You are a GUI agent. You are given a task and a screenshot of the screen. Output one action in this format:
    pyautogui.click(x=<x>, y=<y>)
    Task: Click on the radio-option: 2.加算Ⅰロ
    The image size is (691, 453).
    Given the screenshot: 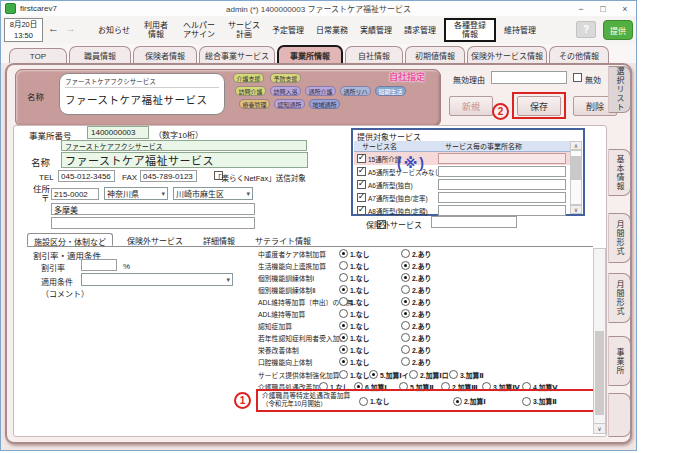 What is the action you would take?
    pyautogui.click(x=429, y=375)
    